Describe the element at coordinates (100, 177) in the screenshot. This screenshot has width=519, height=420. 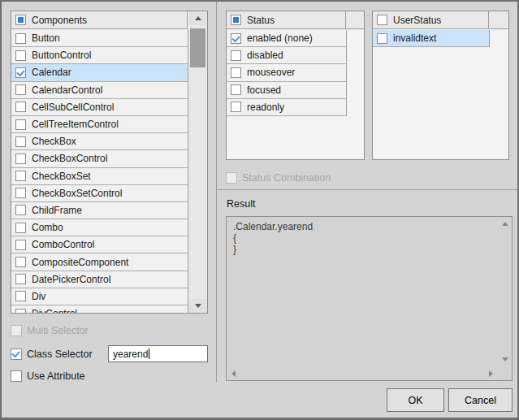
I see `list-item-checkboxset: CheckBoxSet` at that location.